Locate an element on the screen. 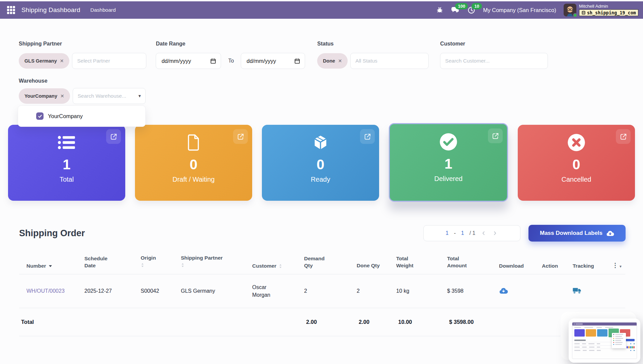 Image resolution: width=643 pixels, height=364 pixels. order-number-link: WH/OUT/00023 is located at coordinates (46, 291).